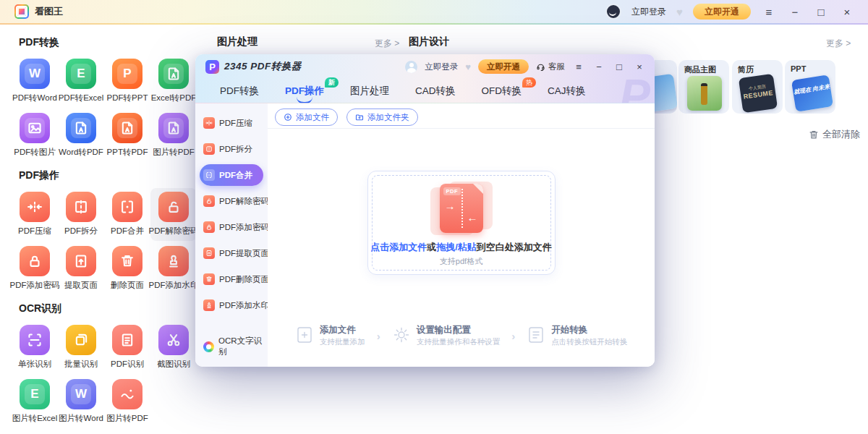 The width and height of the screenshot is (868, 434). Describe the element at coordinates (529, 82) in the screenshot. I see `hot-badge: 热` at that location.